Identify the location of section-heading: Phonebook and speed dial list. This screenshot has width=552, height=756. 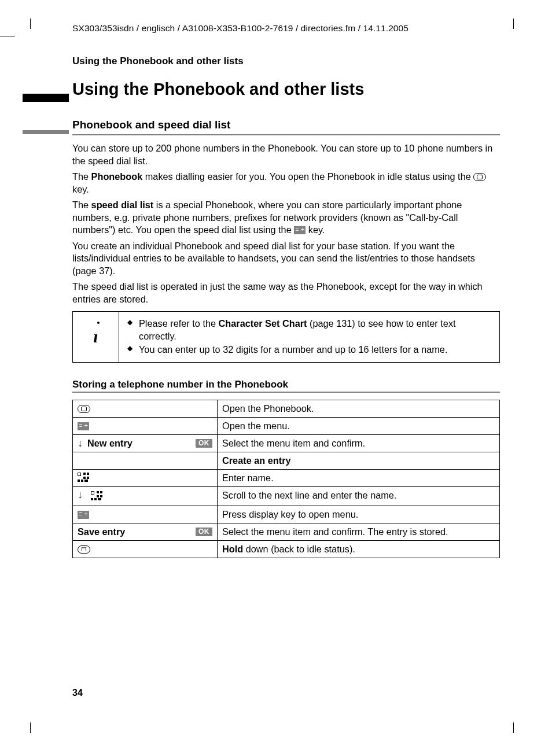
(286, 126).